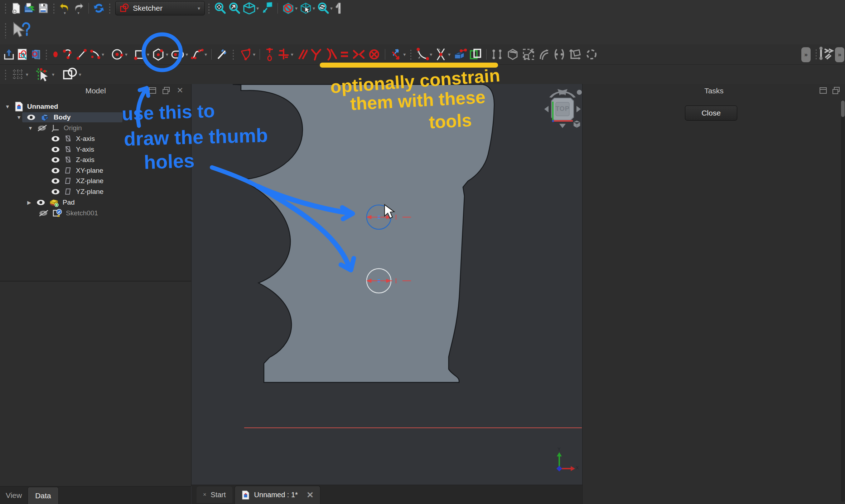 This screenshot has height=504, width=845. What do you see at coordinates (443, 54) in the screenshot?
I see `trim-button: ▾` at bounding box center [443, 54].